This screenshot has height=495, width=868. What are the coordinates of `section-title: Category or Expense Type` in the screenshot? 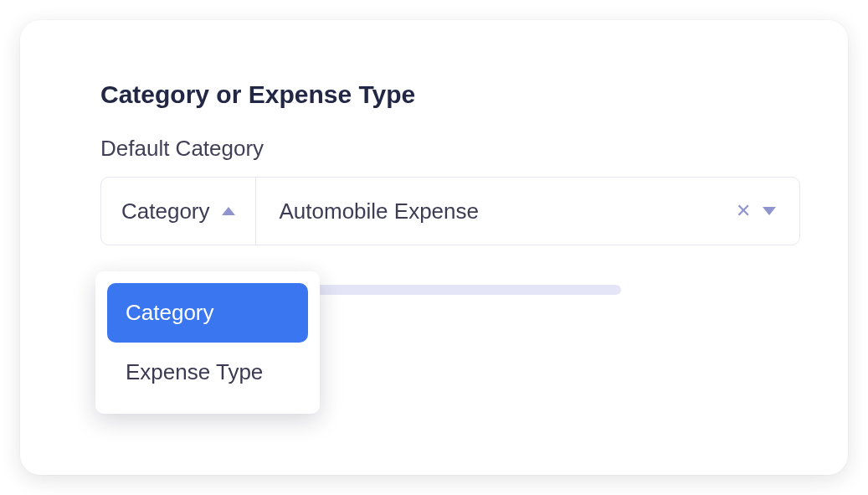 It's located at (434, 95).